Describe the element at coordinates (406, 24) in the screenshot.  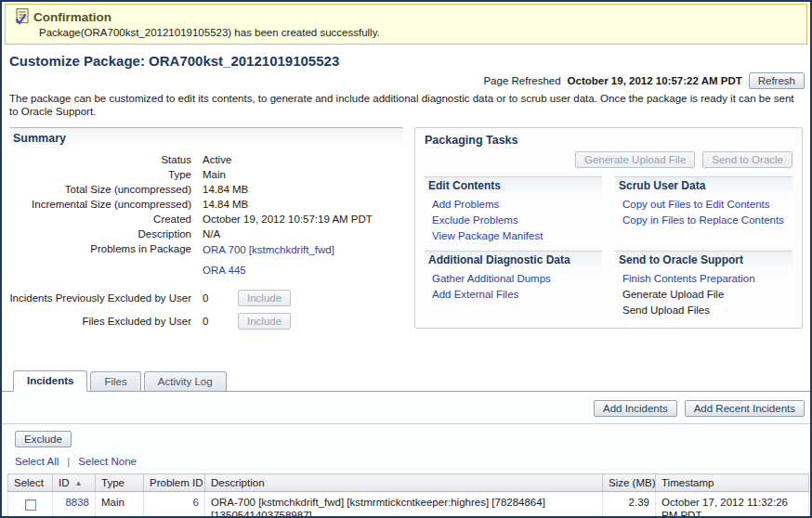
I see `confirmation-banner: Confirmation Package(ORA700kst_201210191…` at that location.